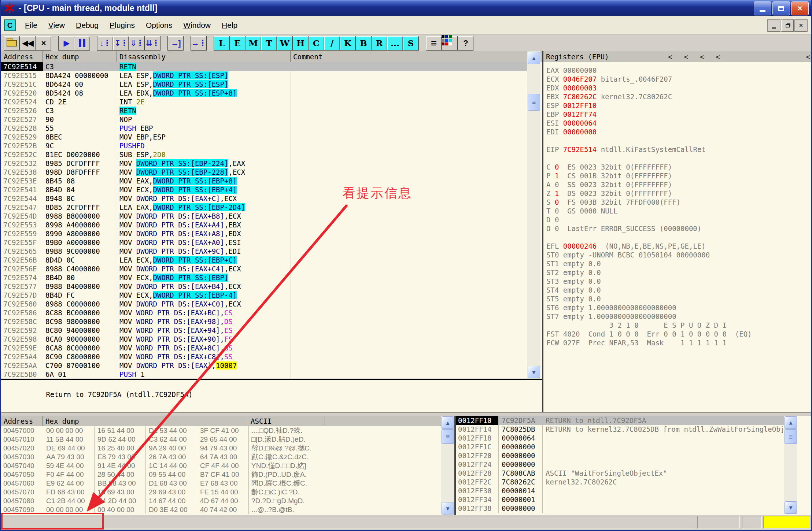  What do you see at coordinates (774, 26) in the screenshot?
I see `mdi-minimize-button` at bounding box center [774, 26].